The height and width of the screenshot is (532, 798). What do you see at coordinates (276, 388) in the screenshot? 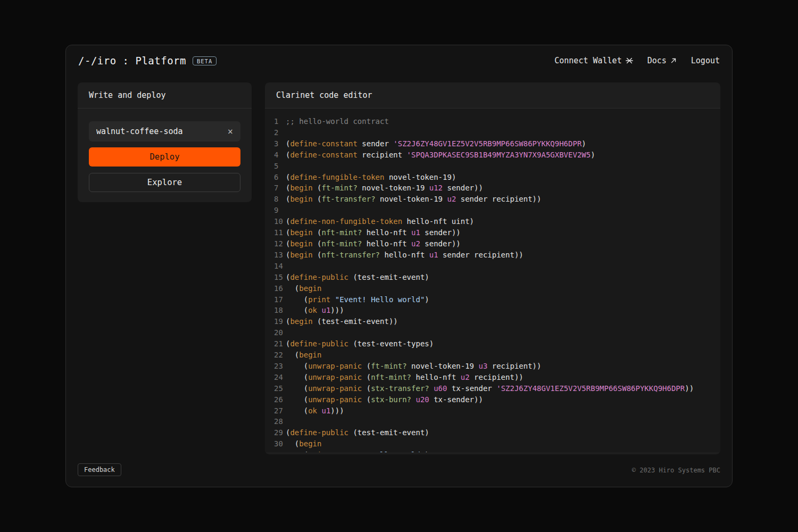
I see `line-number: 25` at bounding box center [276, 388].